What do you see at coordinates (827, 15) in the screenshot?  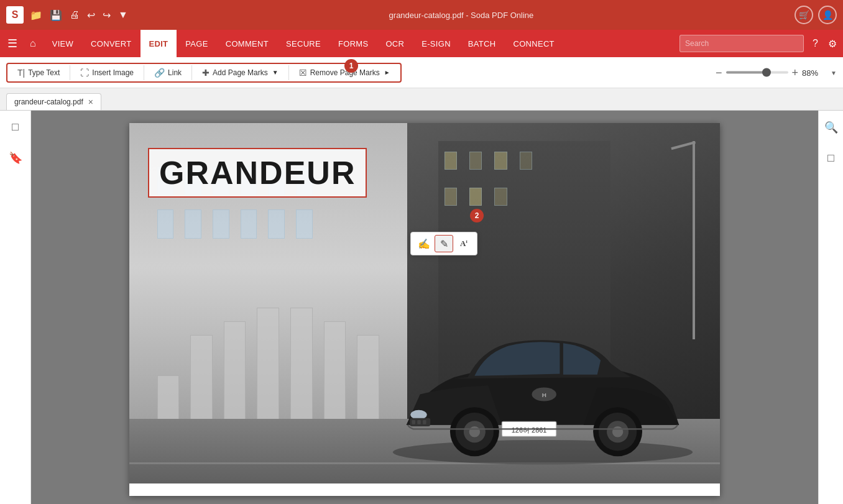 I see `user-icon: 👤` at bounding box center [827, 15].